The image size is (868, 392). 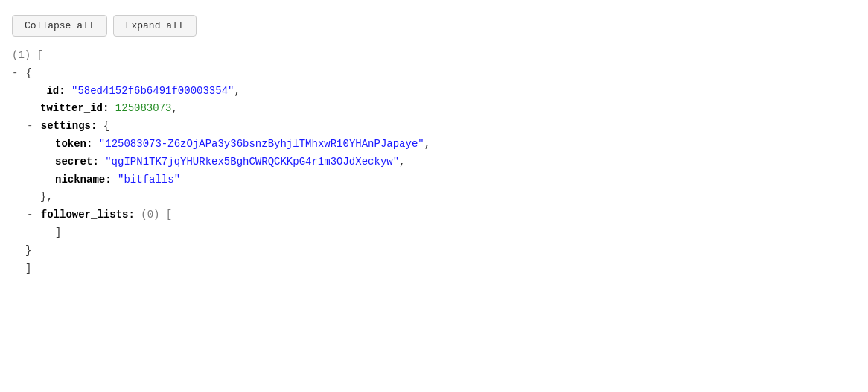 I want to click on json-token: "bitfalls", so click(x=149, y=180).